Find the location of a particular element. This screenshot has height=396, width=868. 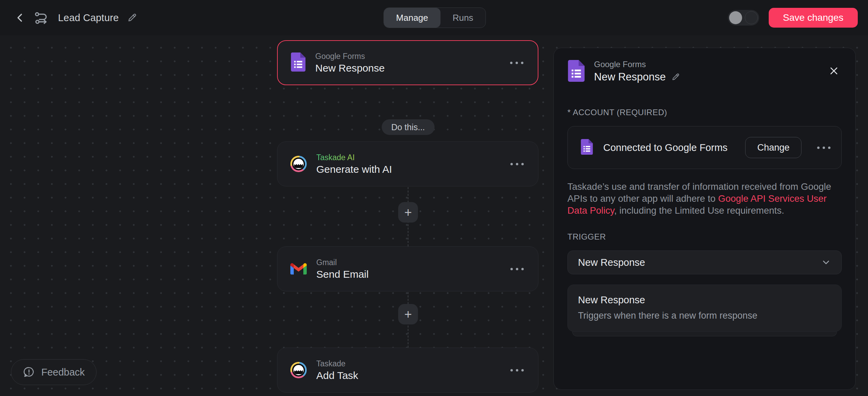

gmail-icon is located at coordinates (299, 269).